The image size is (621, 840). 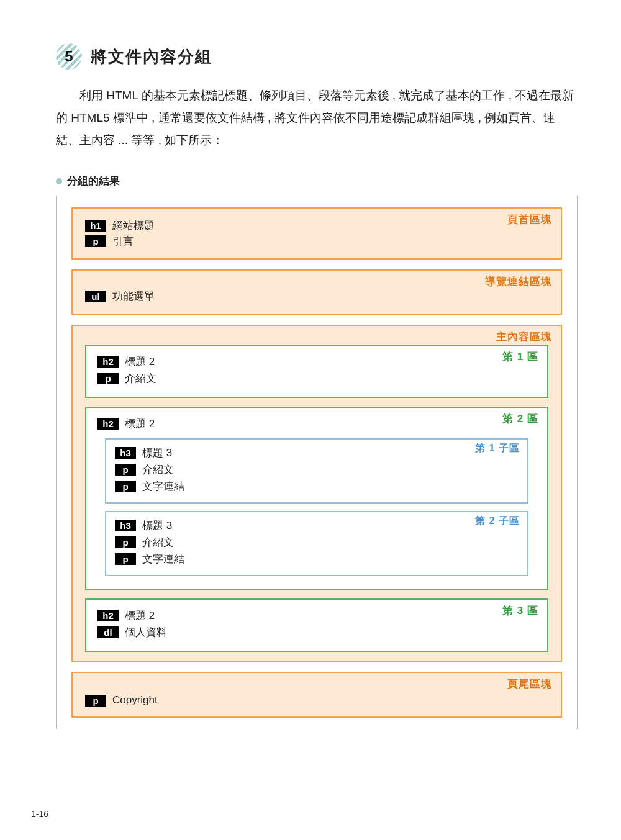 What do you see at coordinates (530, 684) in the screenshot?
I see `footer-block-label: 頁尾區塊` at bounding box center [530, 684].